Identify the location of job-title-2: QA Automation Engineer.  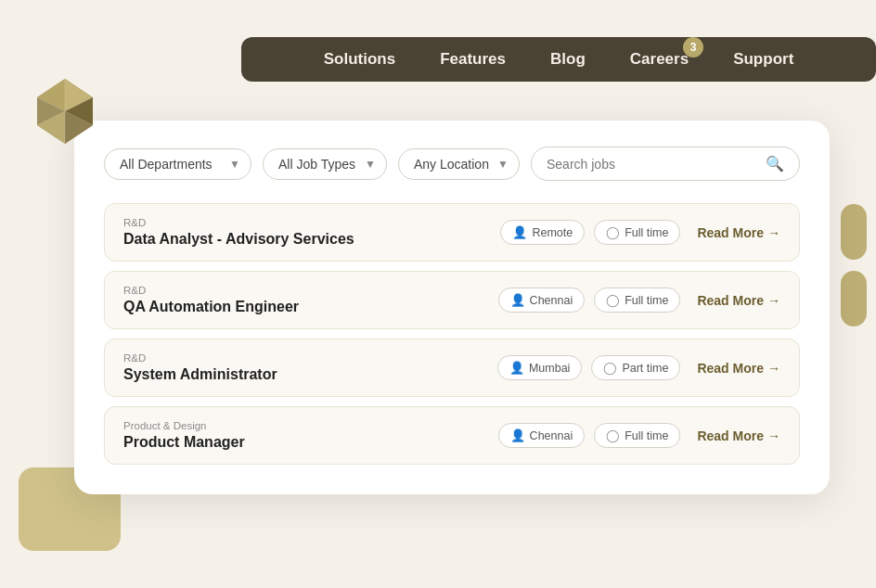
(212, 307).